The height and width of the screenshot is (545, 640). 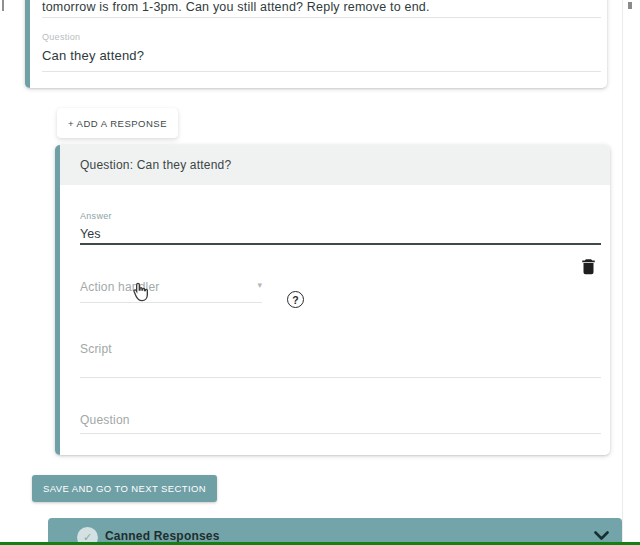 I want to click on question-input-underline, so click(x=322, y=72).